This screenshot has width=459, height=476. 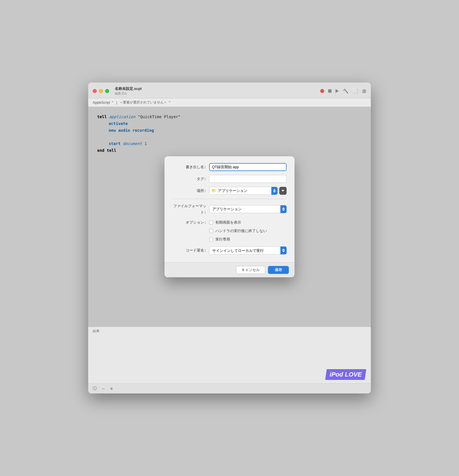 I want to click on option-row-1: 初期画面を表示, so click(x=238, y=222).